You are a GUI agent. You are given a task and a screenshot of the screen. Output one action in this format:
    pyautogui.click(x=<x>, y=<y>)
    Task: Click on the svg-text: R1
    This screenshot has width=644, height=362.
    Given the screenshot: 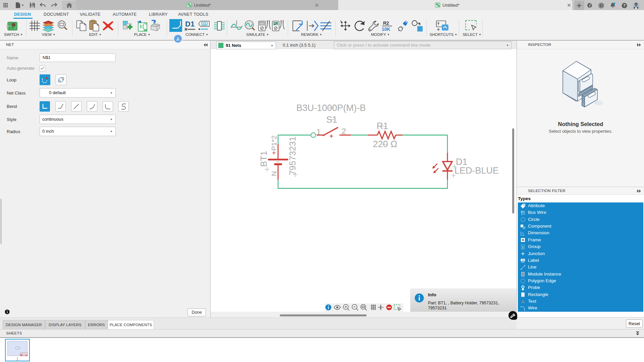 What is the action you would take?
    pyautogui.click(x=382, y=126)
    